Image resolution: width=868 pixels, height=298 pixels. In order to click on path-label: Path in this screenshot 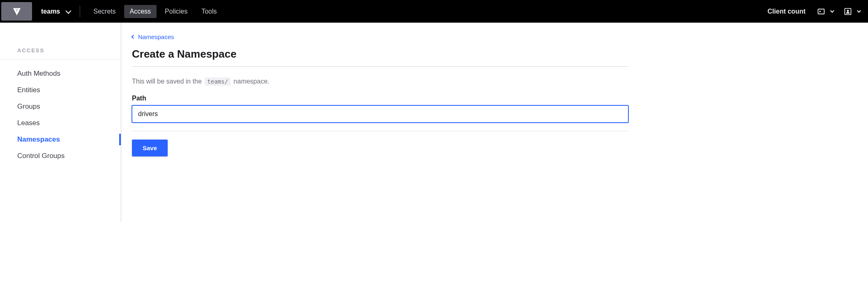, I will do `click(380, 98)`.